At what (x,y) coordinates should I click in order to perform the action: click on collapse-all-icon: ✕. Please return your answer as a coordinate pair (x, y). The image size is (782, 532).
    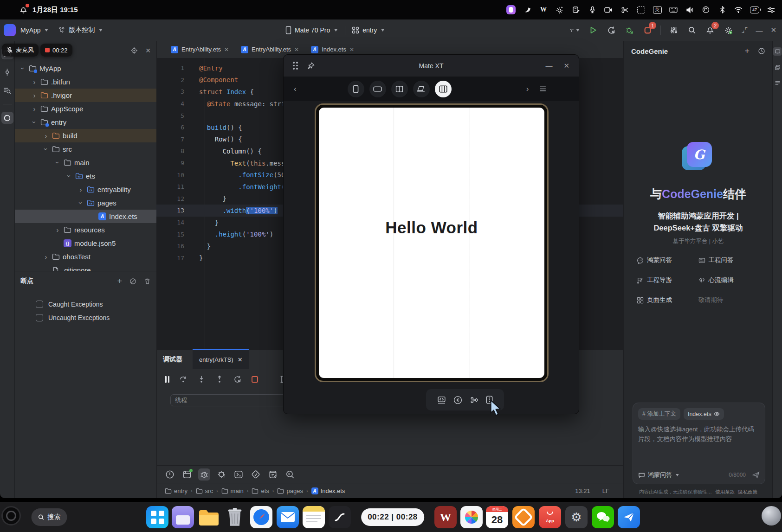
    Looking at the image, I should click on (148, 51).